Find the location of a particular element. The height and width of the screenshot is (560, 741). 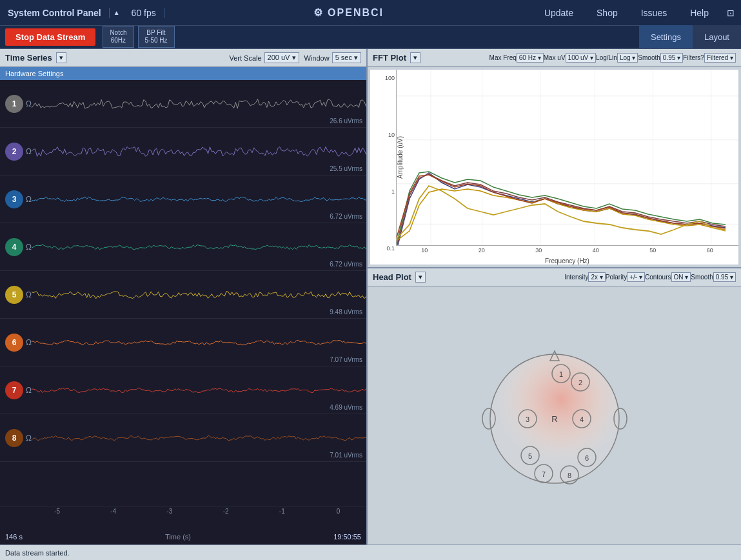

fft-x-60: 60 is located at coordinates (710, 252).